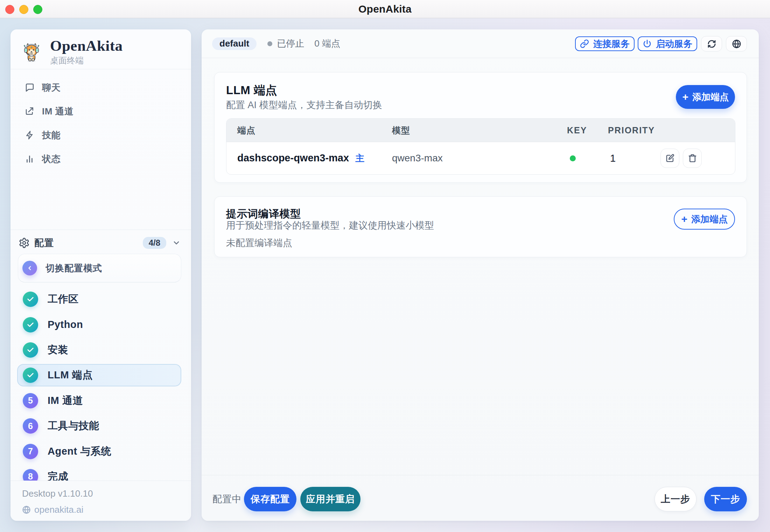  Describe the element at coordinates (360, 158) in the screenshot. I see `primary-tag: 主` at that location.